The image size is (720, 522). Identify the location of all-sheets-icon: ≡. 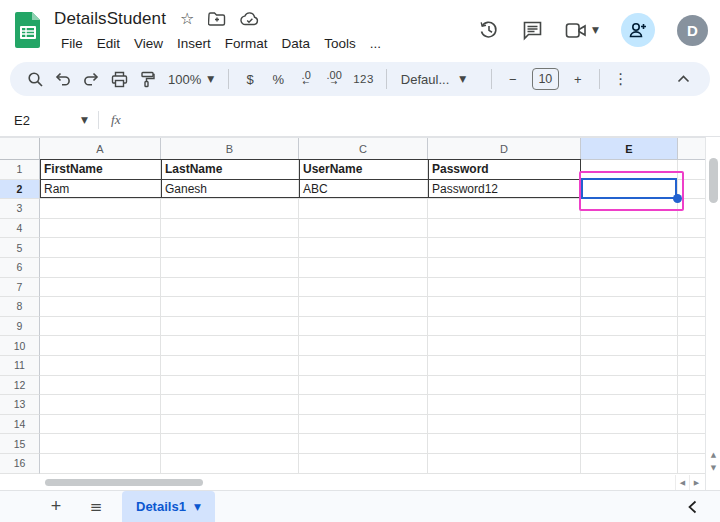
(96, 507).